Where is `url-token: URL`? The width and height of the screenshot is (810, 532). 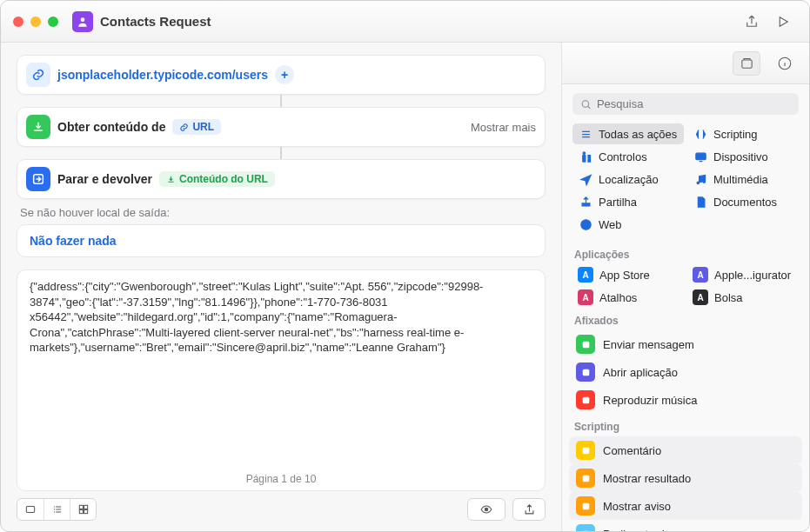
url-token: URL is located at coordinates (197, 127).